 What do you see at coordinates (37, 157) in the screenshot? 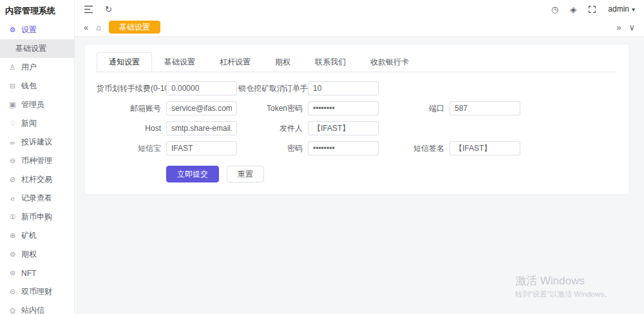
I see `sidebar: 内容管理系统 ⚙设置基础设置♙用户⊟钱包▣管理员♢新闻∞投诉建议⊖币种管理⊘杠杆…` at bounding box center [37, 157].